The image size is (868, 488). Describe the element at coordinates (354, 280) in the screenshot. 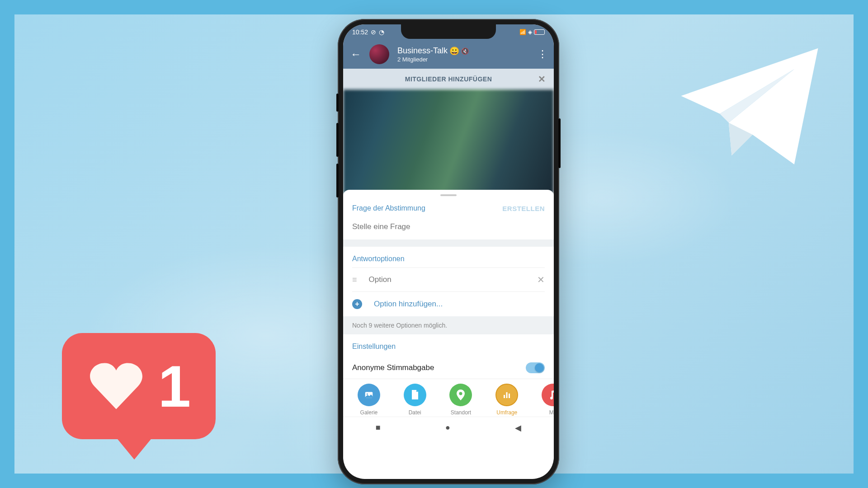

I see `drag-handle-icon: ≡` at that location.